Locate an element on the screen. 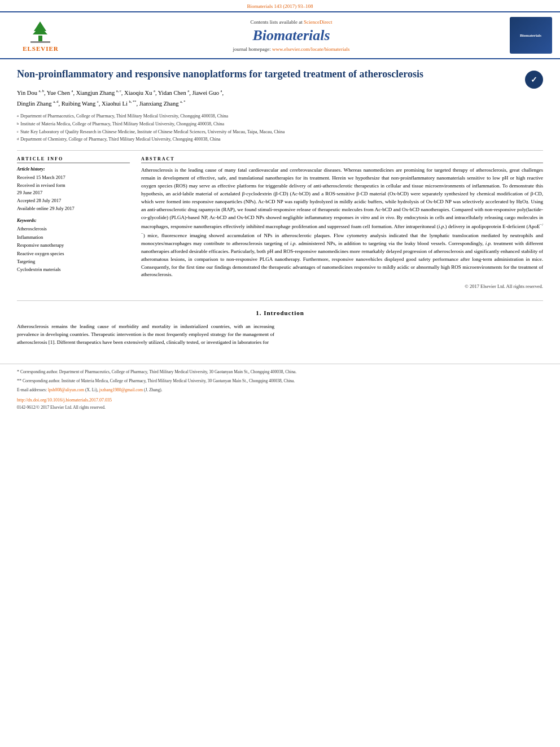  available-date: Available online 29 July 2017 is located at coordinates (73, 209).